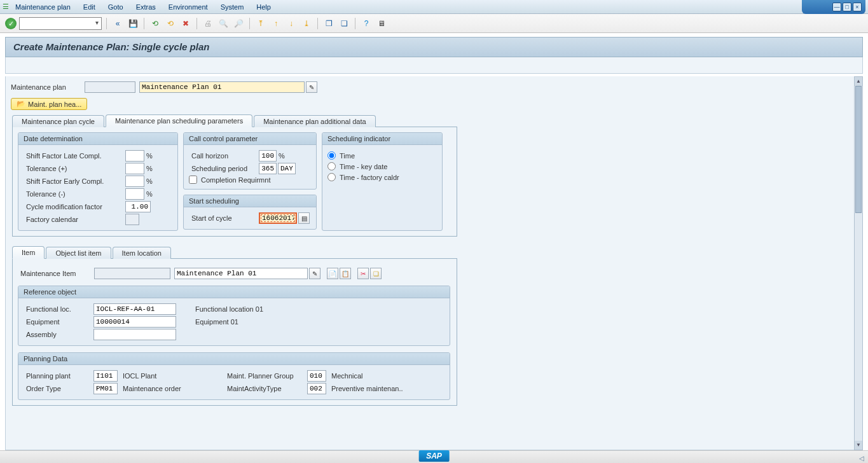  I want to click on funcloc-desc: Functional location 01, so click(229, 309).